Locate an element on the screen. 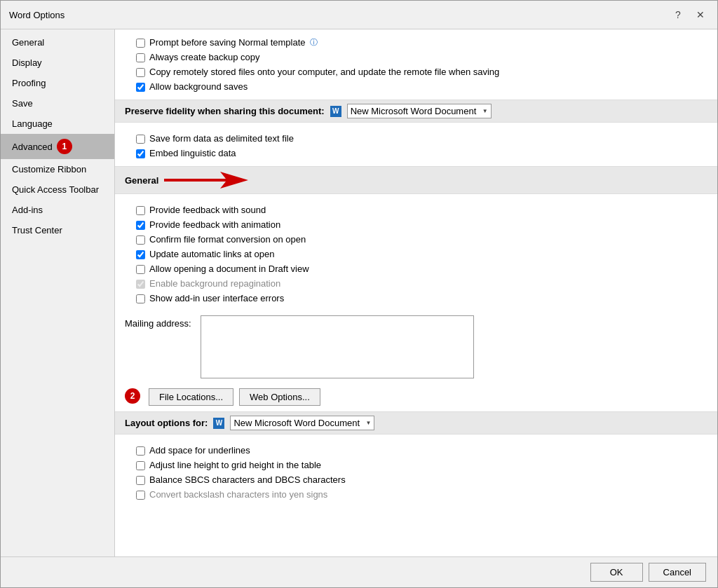 Image resolution: width=718 pixels, height=588 pixels. sidebar-item-trust-center: Trust Center is located at coordinates (57, 230).